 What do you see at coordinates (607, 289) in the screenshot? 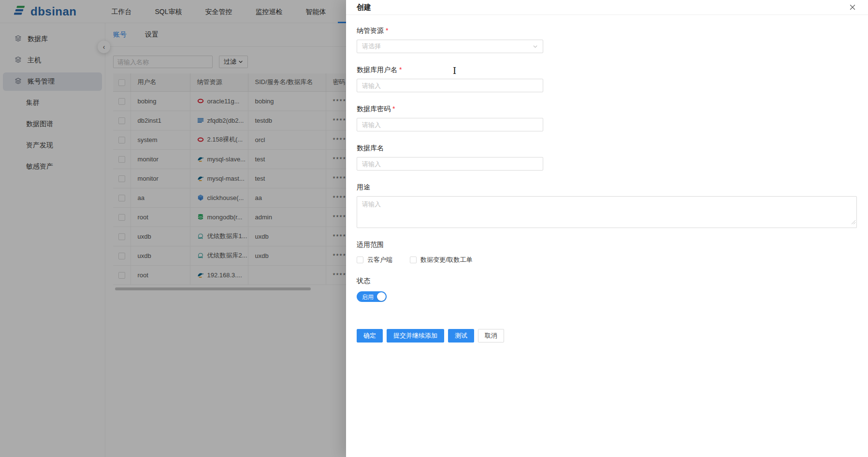
I see `field-status: 状态 启用` at bounding box center [607, 289].